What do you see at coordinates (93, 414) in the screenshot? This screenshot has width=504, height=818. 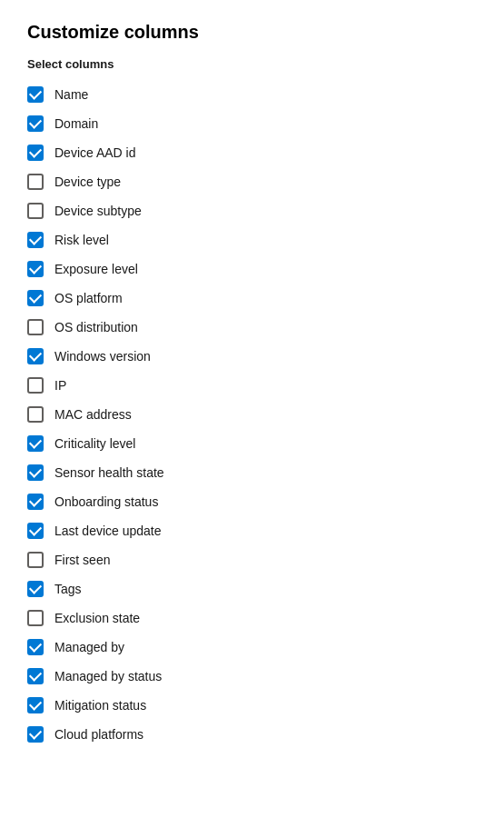 I see `column-label-mac-address: MAC address` at bounding box center [93, 414].